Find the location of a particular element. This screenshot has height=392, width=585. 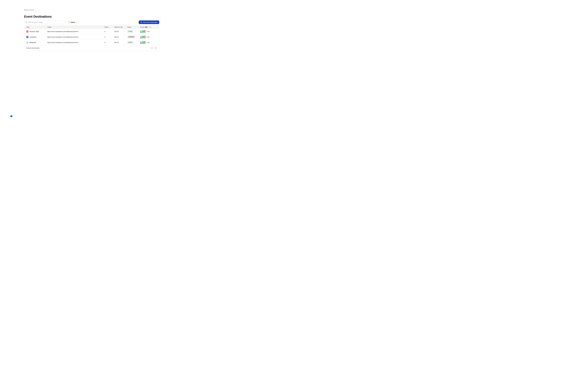

table-header-row: Type Target Topics Success rate Status E… is located at coordinates (92, 27).